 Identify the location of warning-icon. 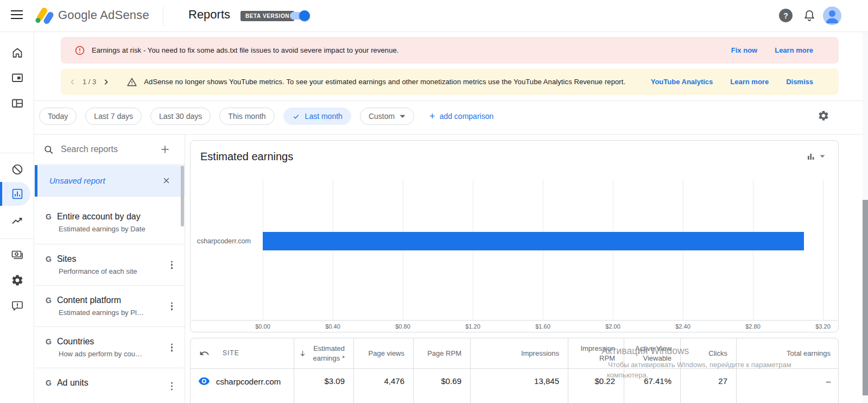
(132, 82).